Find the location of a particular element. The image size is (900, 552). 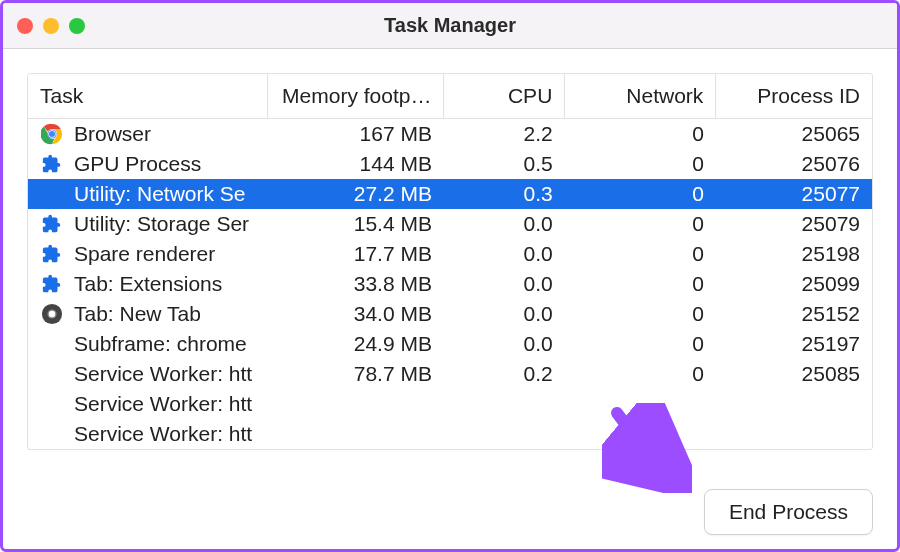

cell-pid: 25077 is located at coordinates (794, 194).